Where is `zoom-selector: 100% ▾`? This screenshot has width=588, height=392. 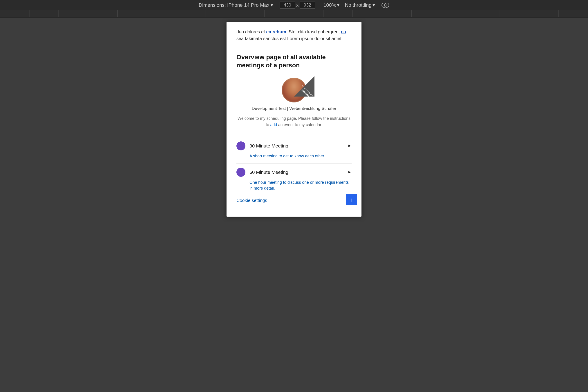
zoom-selector: 100% ▾ is located at coordinates (332, 5).